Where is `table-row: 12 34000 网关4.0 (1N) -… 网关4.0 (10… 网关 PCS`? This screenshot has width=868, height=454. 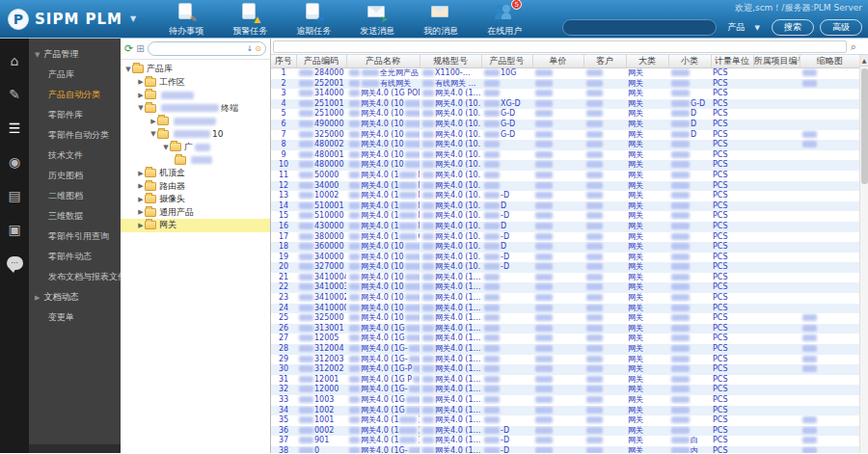
table-row: 12 34000 网关4.0 (1N) -… 网关4.0 (10… 网关 PCS is located at coordinates (565, 187).